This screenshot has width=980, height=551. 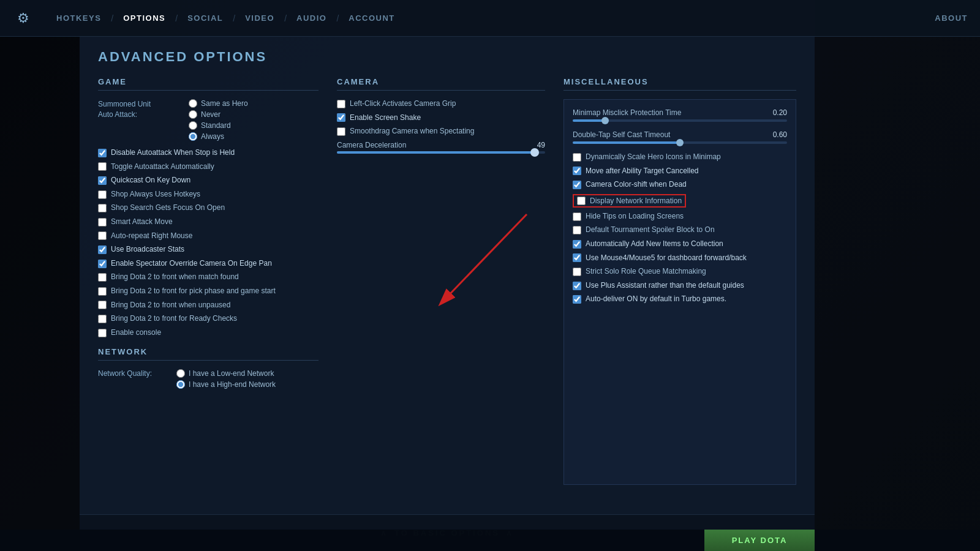 What do you see at coordinates (208, 250) in the screenshot?
I see `game-checkbox-7: Use Broadcaster Stats` at bounding box center [208, 250].